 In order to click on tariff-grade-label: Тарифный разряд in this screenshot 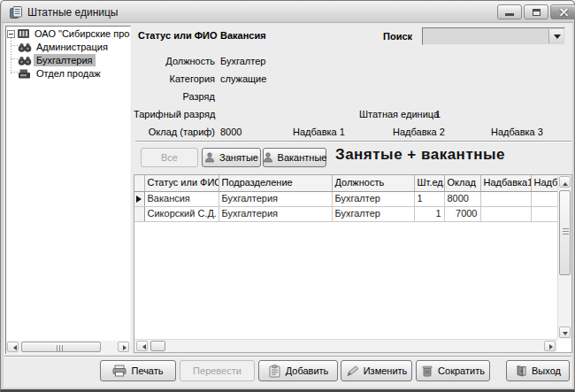, I will do `click(174, 114)`.